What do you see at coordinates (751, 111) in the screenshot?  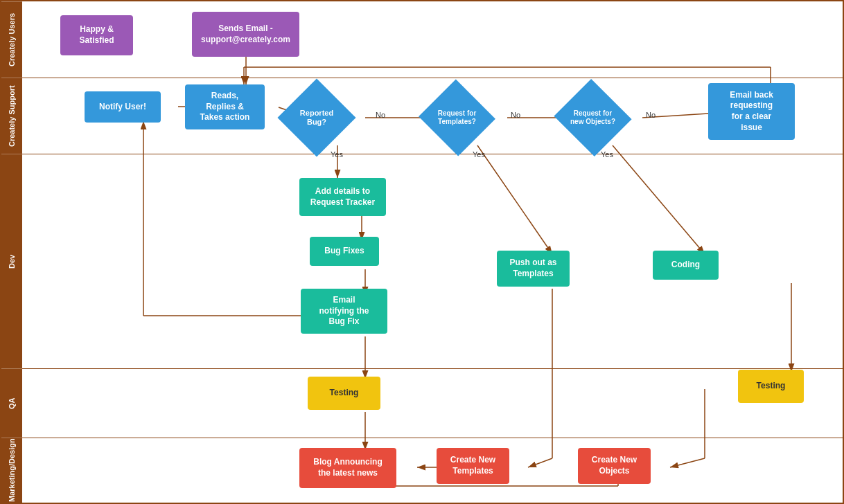 I see `node-email-back: Email backrequestingfor a clearissue` at bounding box center [751, 111].